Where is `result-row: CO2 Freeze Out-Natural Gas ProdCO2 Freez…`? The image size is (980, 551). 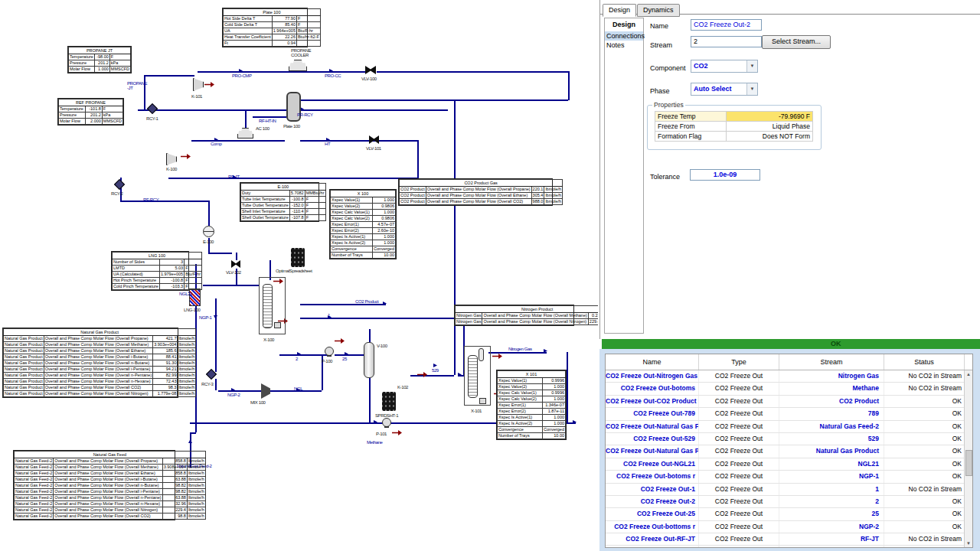
result-row: CO2 Freeze Out-Natural Gas ProdCO2 Freez… is located at coordinates (789, 452).